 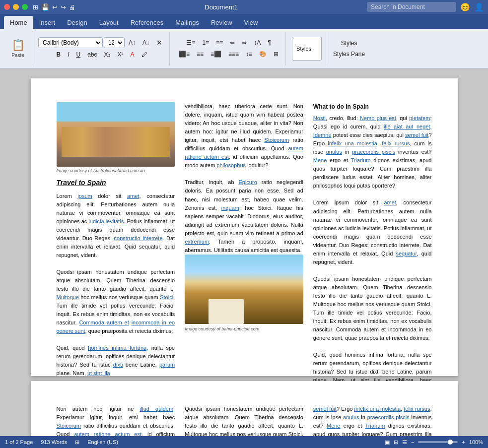 I want to click on shading-button: 🎨, so click(x=263, y=54).